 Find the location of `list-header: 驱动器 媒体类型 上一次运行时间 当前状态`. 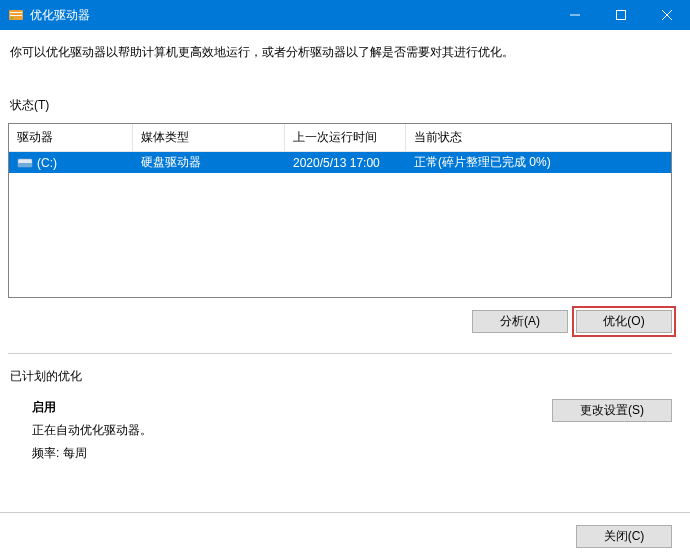

list-header: 驱动器 媒体类型 上一次运行时间 当前状态 is located at coordinates (340, 138).